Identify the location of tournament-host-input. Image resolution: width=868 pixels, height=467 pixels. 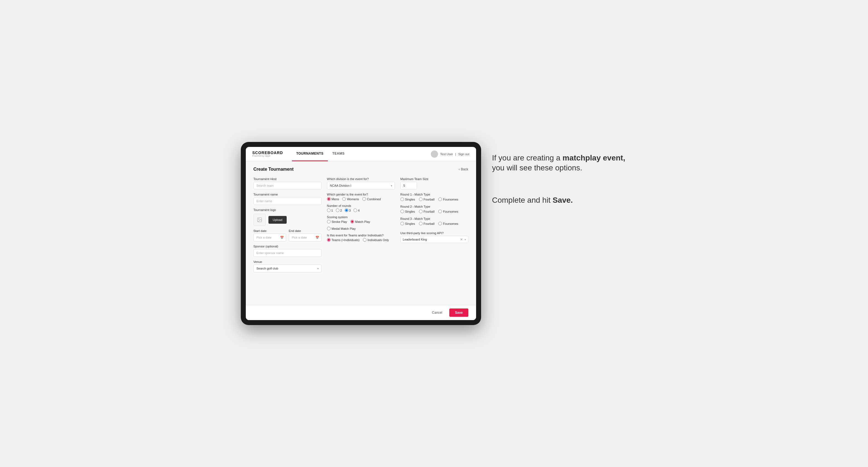
(287, 185).